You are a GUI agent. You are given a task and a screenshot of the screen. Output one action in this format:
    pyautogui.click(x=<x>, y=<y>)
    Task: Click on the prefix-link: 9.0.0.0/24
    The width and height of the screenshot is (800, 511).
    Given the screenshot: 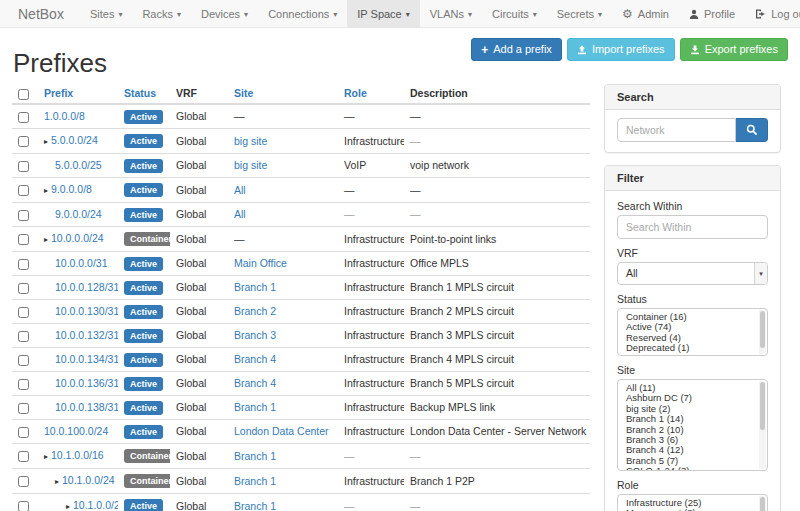 What is the action you would take?
    pyautogui.click(x=78, y=214)
    